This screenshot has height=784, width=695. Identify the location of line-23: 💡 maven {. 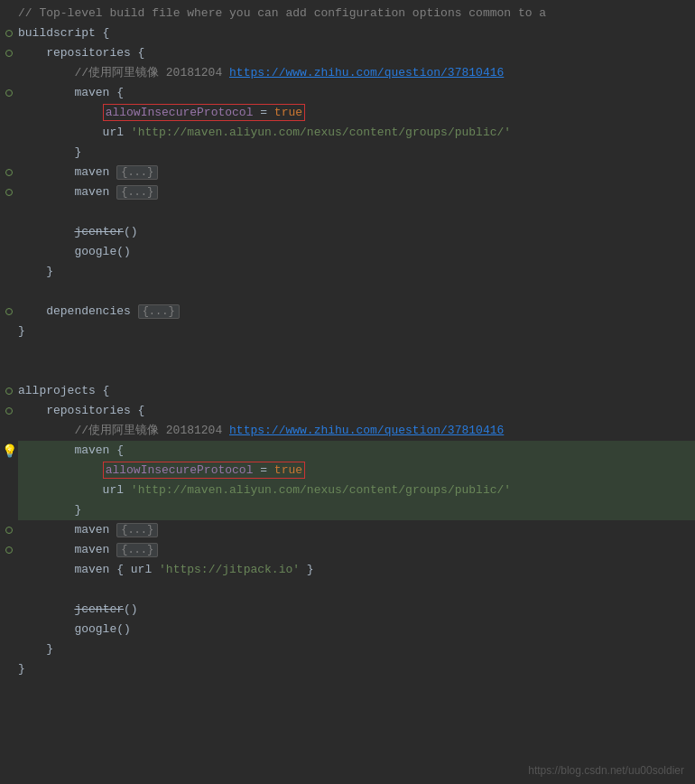
(357, 451).